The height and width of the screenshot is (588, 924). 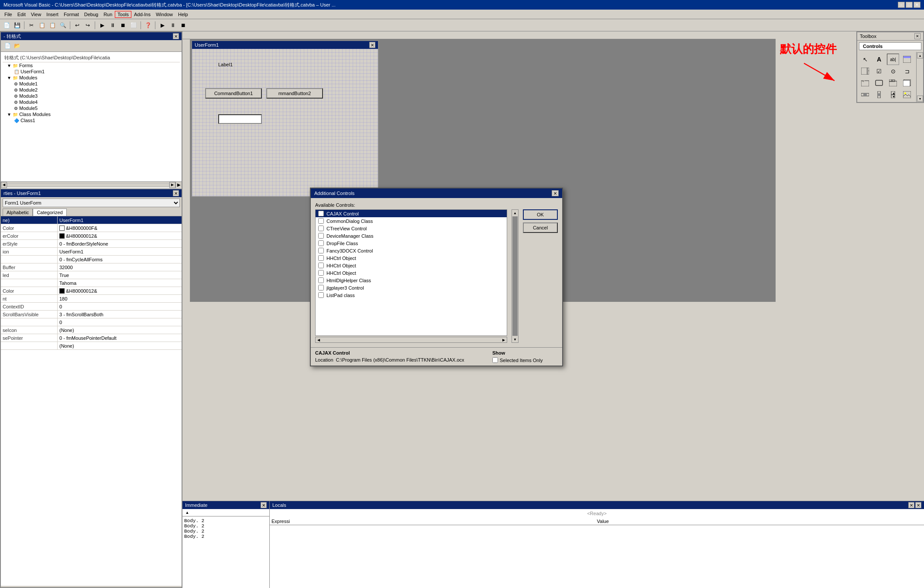 I want to click on available-controls-label: Available Controls:, so click(x=436, y=205).